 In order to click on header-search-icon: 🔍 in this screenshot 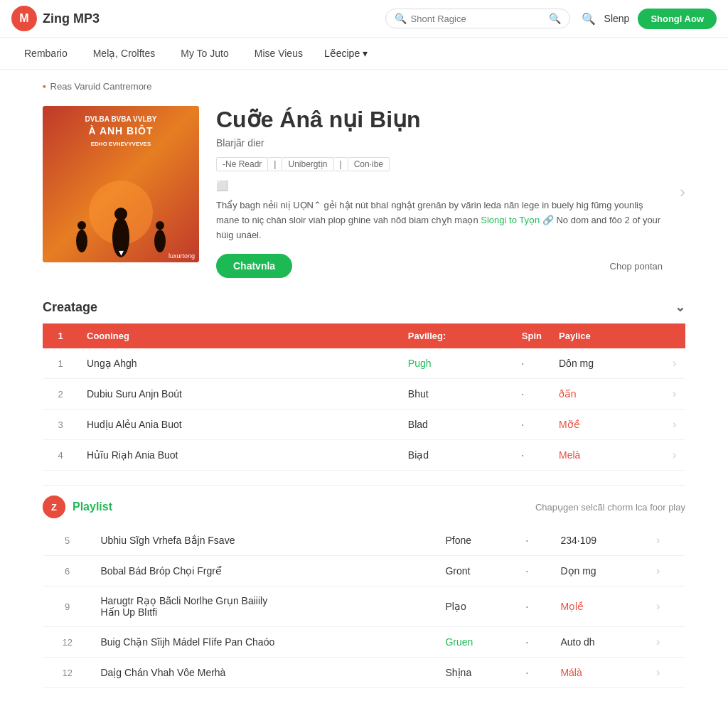, I will do `click(589, 18)`.